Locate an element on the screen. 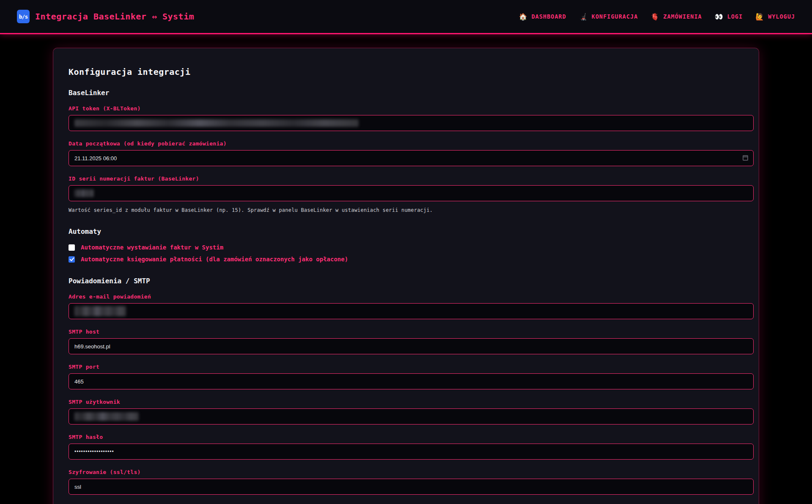 The width and height of the screenshot is (812, 504). start-date-input is located at coordinates (411, 158).